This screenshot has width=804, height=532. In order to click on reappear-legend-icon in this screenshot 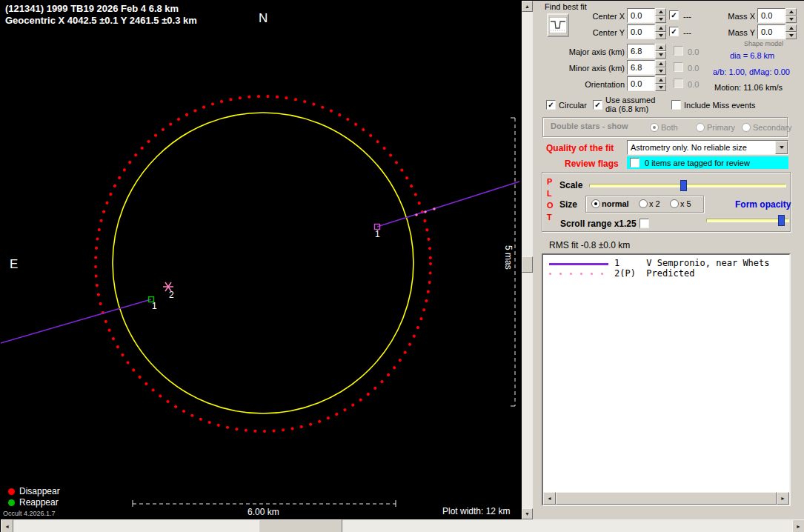, I will do `click(12, 502)`.